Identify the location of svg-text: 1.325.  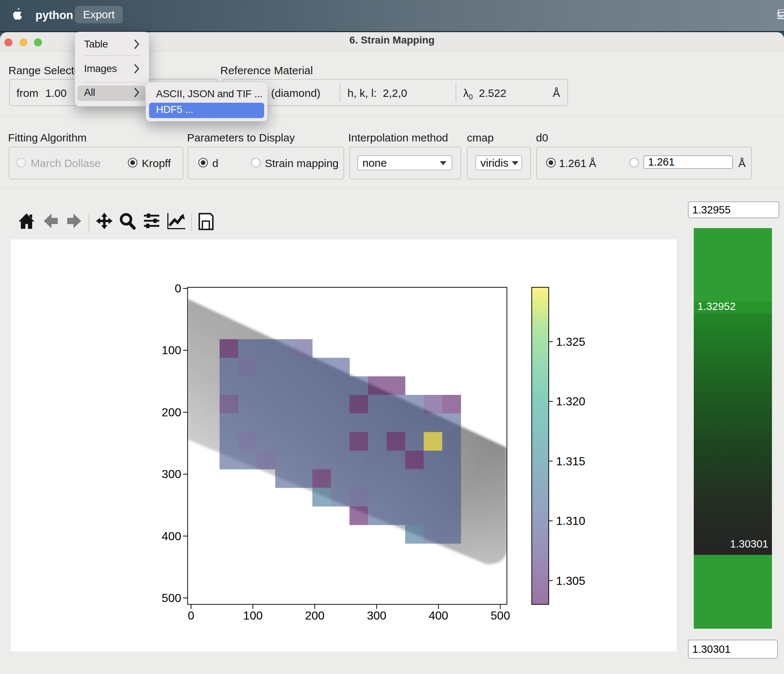
(571, 342).